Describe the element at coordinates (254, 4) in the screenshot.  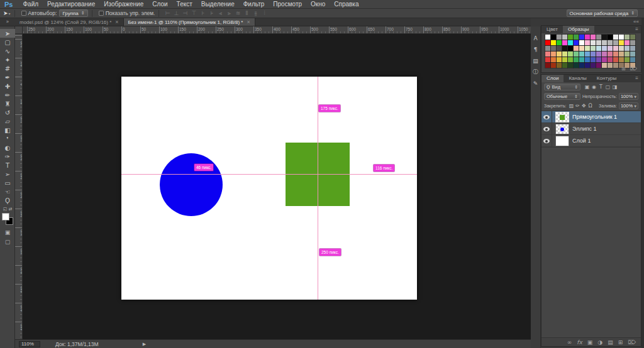
I see `menu-item-7: Фильтр` at that location.